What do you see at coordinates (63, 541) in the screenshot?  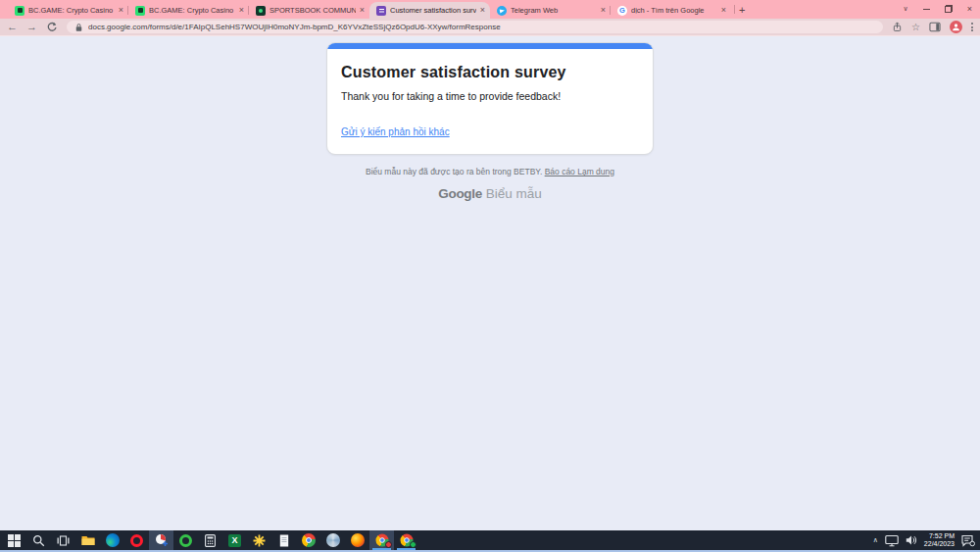 I see `task-view-icon` at bounding box center [63, 541].